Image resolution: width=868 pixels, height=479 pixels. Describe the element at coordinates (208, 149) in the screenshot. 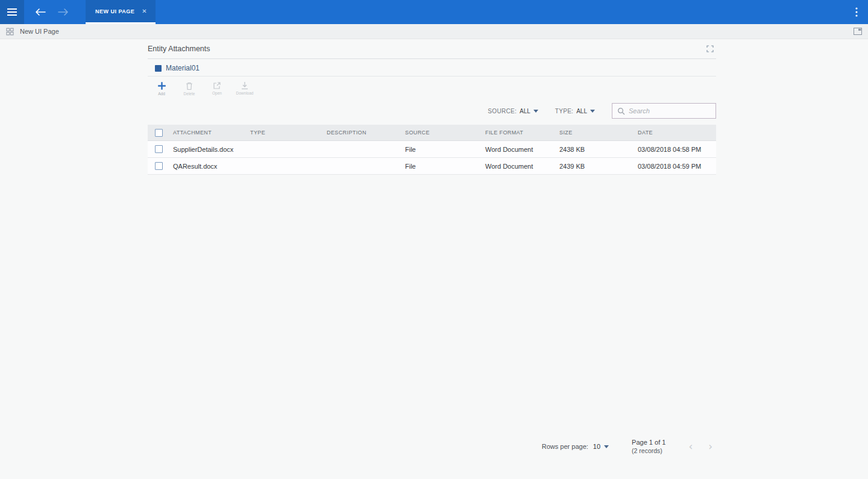

I see `cell-attachment: SupplierDetails.docx` at that location.